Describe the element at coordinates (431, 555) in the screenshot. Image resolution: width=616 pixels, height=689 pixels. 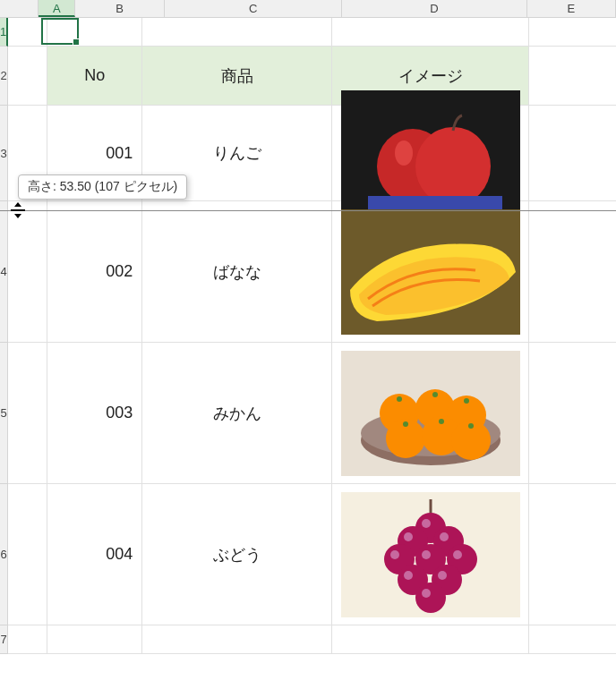
I see `grape-image` at that location.